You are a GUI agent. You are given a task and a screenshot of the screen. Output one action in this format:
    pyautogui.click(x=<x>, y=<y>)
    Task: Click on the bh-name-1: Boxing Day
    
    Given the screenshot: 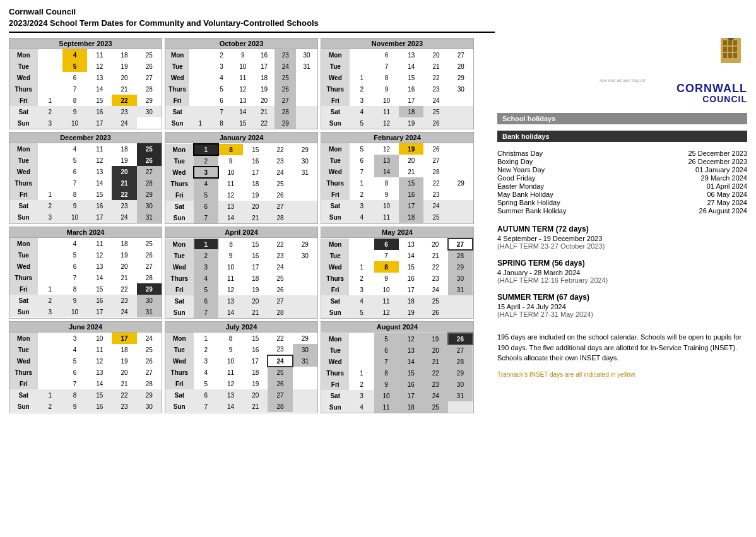 What is the action you would take?
    pyautogui.click(x=515, y=162)
    